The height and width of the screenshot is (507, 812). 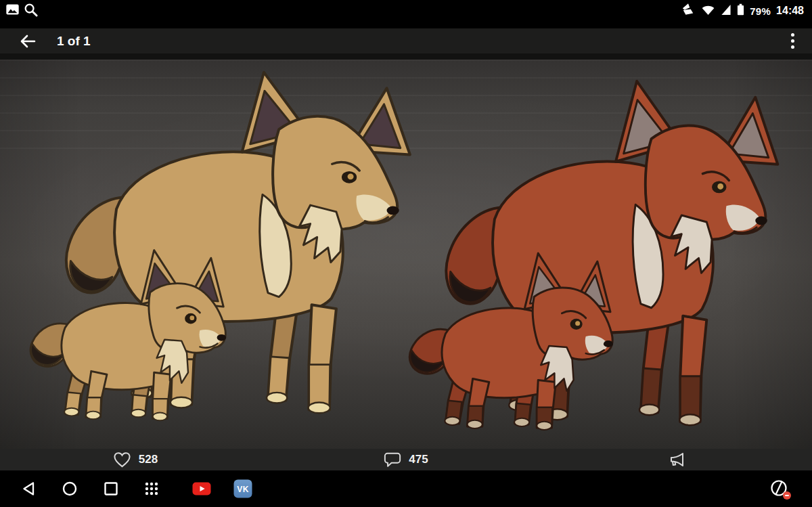 I want to click on app-grid-icon, so click(x=152, y=489).